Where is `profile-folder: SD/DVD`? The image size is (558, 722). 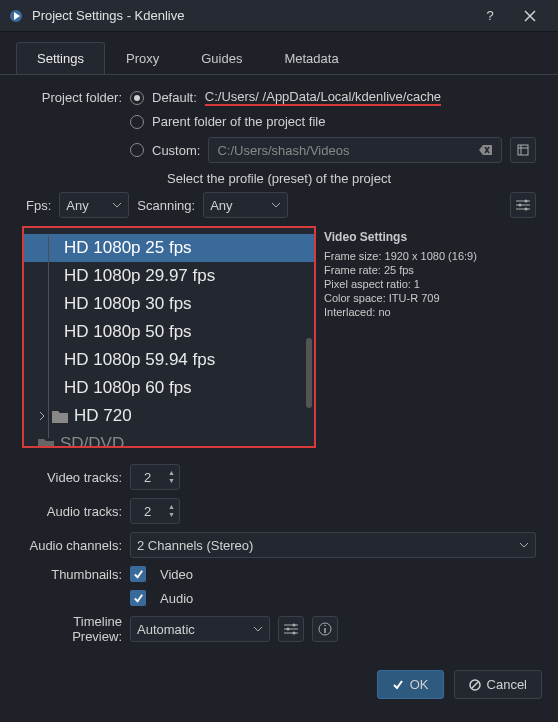 profile-folder: SD/DVD is located at coordinates (169, 439).